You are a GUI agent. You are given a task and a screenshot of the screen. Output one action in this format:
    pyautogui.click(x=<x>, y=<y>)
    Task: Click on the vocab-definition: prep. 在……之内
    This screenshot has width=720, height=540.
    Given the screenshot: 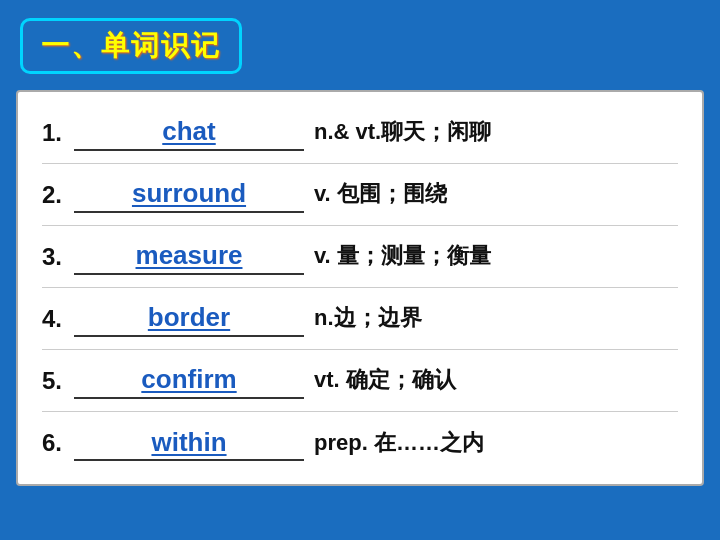 What is the action you would take?
    pyautogui.click(x=496, y=444)
    